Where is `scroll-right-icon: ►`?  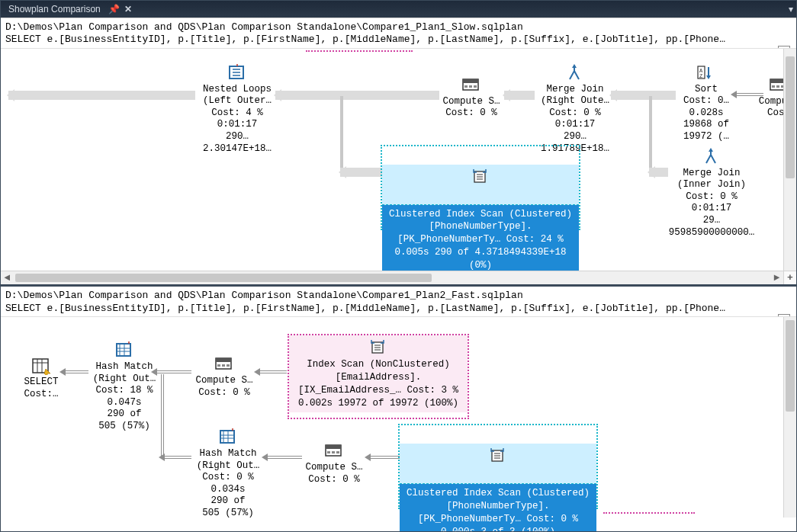
scroll-right-icon: ► is located at coordinates (776, 277).